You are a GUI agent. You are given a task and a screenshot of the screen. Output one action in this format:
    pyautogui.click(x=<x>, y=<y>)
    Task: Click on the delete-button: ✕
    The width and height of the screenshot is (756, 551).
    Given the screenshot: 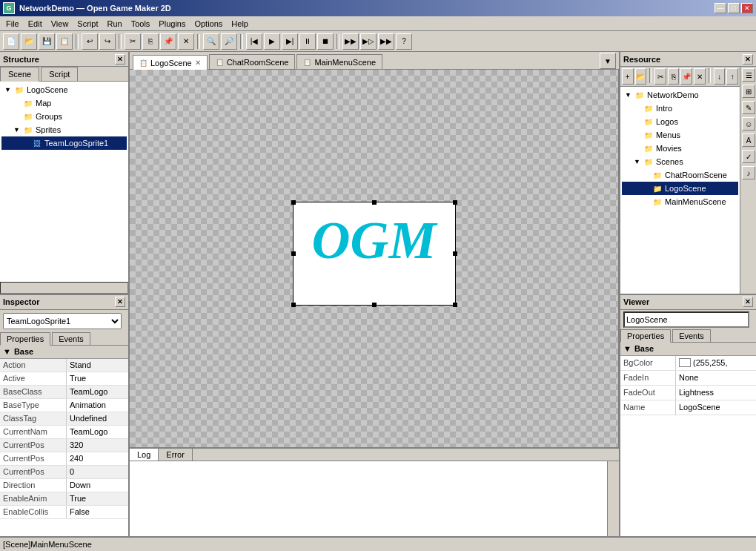 What is the action you would take?
    pyautogui.click(x=186, y=42)
    